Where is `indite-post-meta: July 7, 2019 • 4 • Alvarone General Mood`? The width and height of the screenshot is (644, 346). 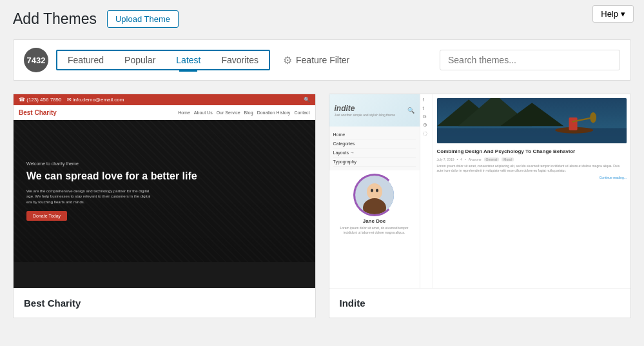
indite-post-meta: July 7, 2019 • 4 • Alvarone General Mood is located at coordinates (532, 159).